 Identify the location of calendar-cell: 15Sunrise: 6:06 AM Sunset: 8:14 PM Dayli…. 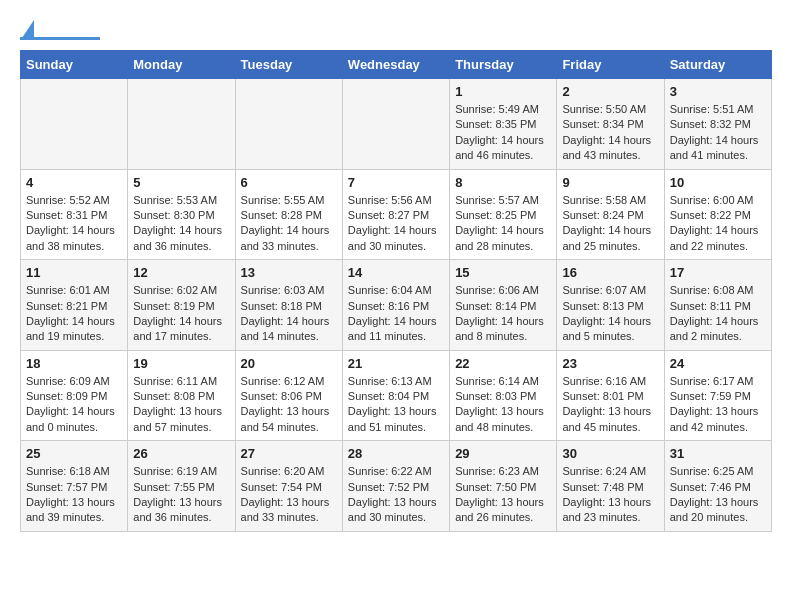
(504, 306).